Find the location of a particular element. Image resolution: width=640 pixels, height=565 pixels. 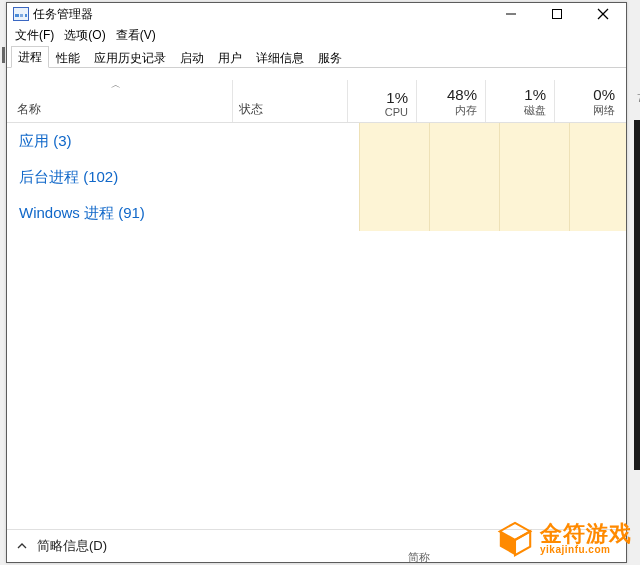

column-disk: 1% 磁盘 is located at coordinates (520, 101).